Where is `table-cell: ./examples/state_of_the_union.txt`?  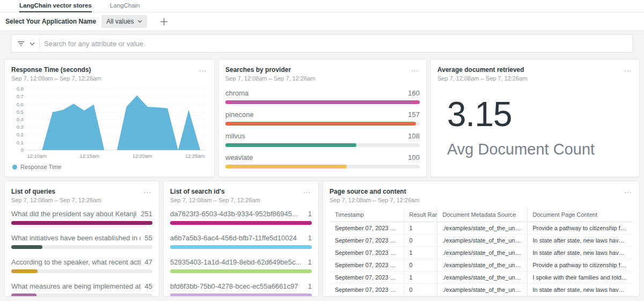 table-cell: ./examples/state_of_the_union.txt is located at coordinates (482, 278).